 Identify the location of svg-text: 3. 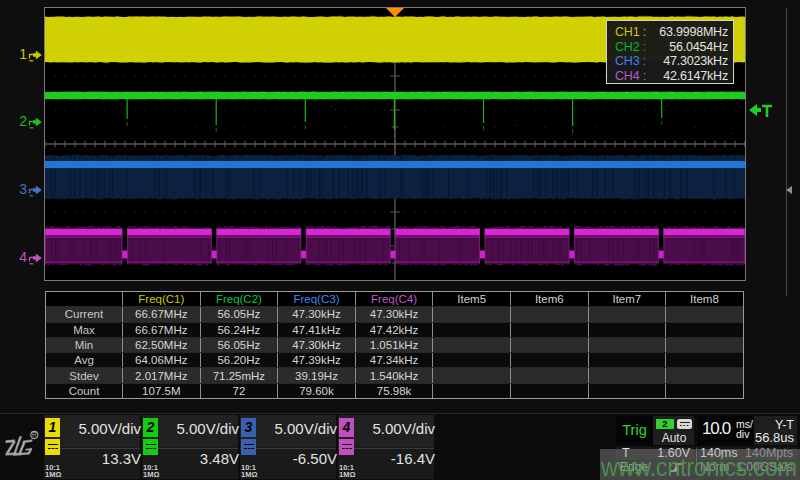
(23, 189).